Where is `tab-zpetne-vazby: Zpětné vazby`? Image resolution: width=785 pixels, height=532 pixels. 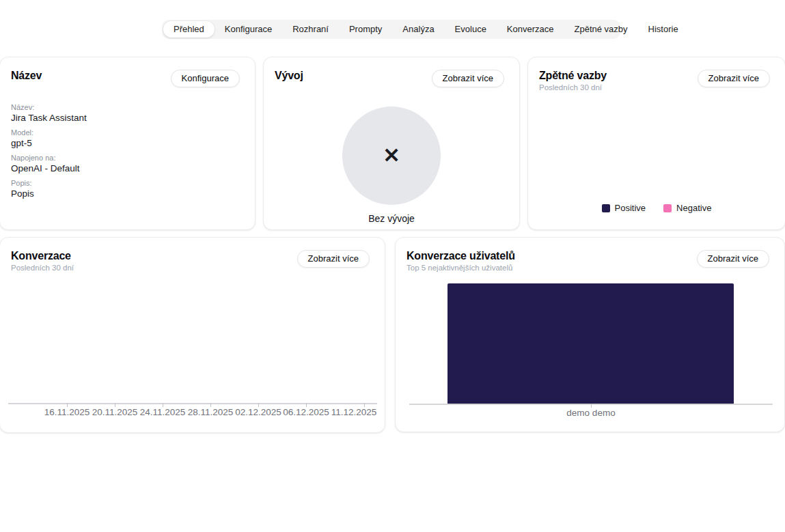
tab-zpetne-vazby: Zpětné vazby is located at coordinates (601, 29).